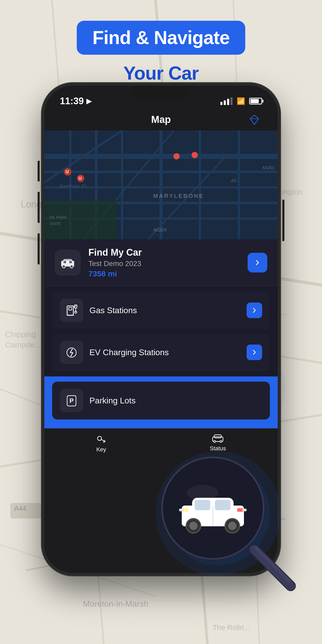 This screenshot has width=322, height=644. What do you see at coordinates (20, 334) in the screenshot?
I see `svg-text: Chipping` at bounding box center [20, 334].